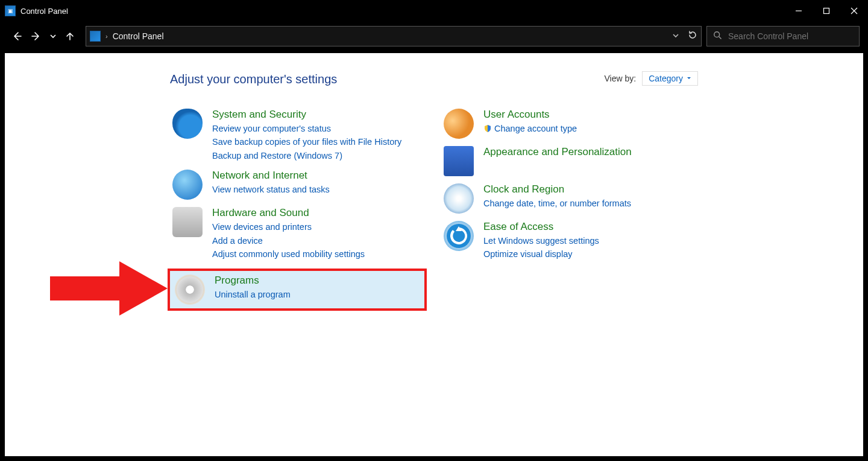 Image resolution: width=868 pixels, height=461 pixels. What do you see at coordinates (288, 254) in the screenshot?
I see `link-mobility-settings: Adjust commonly used mobility settings` at bounding box center [288, 254].